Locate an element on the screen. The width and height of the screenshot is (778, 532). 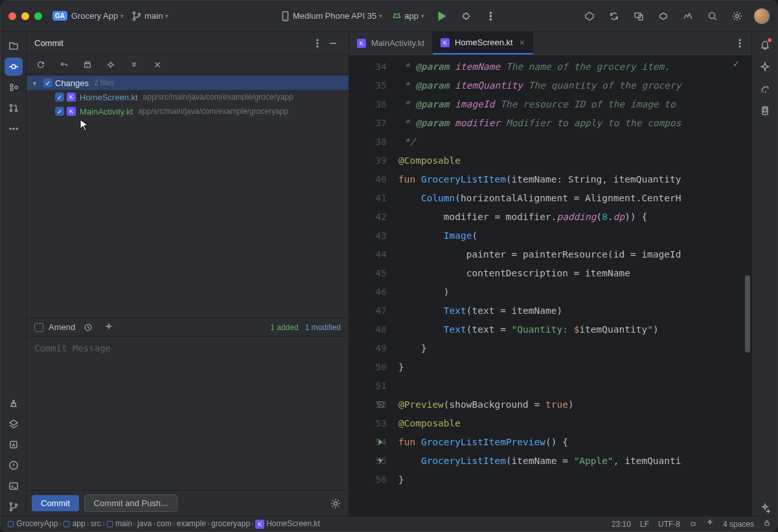
structure-tool-button is located at coordinates (14, 87).